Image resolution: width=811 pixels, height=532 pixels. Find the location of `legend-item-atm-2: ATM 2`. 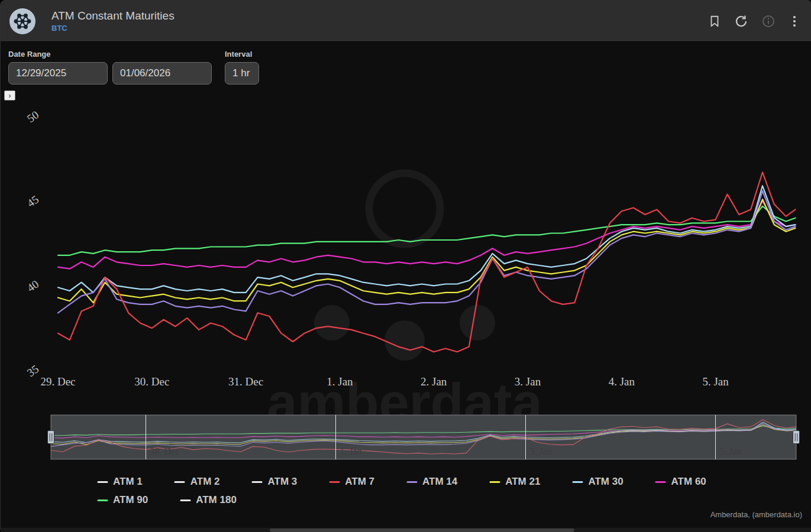

legend-item-atm-2: ATM 2 is located at coordinates (198, 482).